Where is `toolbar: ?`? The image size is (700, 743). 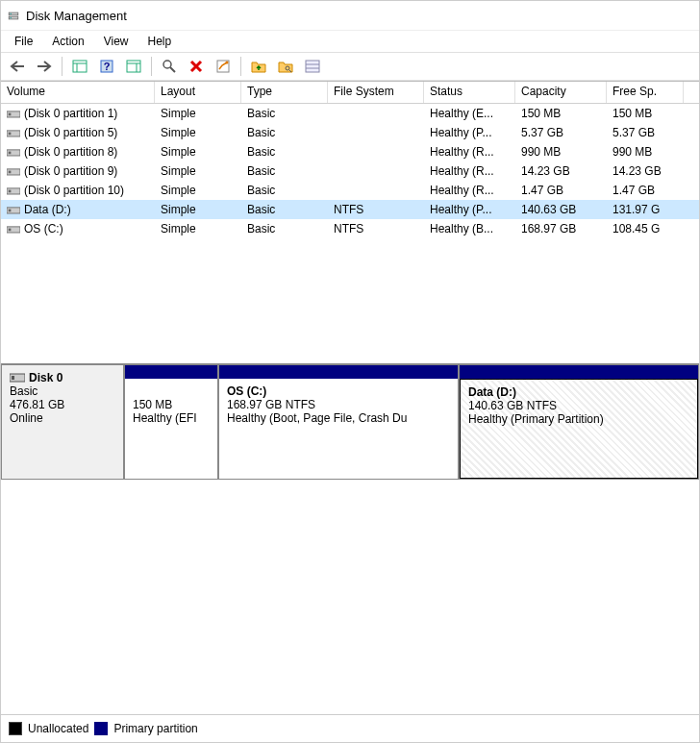
toolbar: ? is located at coordinates (350, 66).